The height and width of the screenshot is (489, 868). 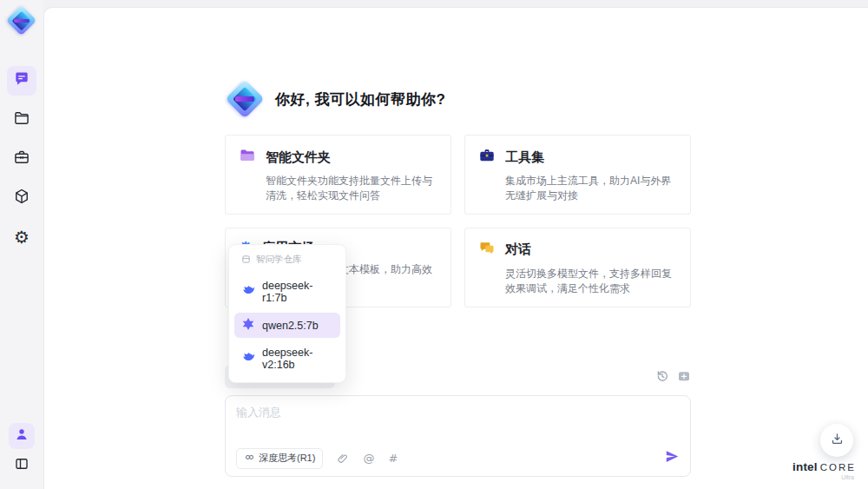 What do you see at coordinates (22, 198) in the screenshot?
I see `cube-icon` at bounding box center [22, 198].